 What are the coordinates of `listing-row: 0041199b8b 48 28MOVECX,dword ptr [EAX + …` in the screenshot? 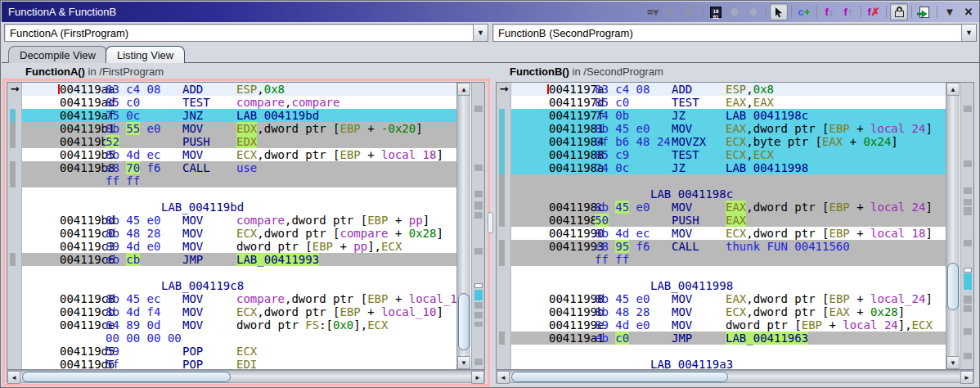 It's located at (728, 312).